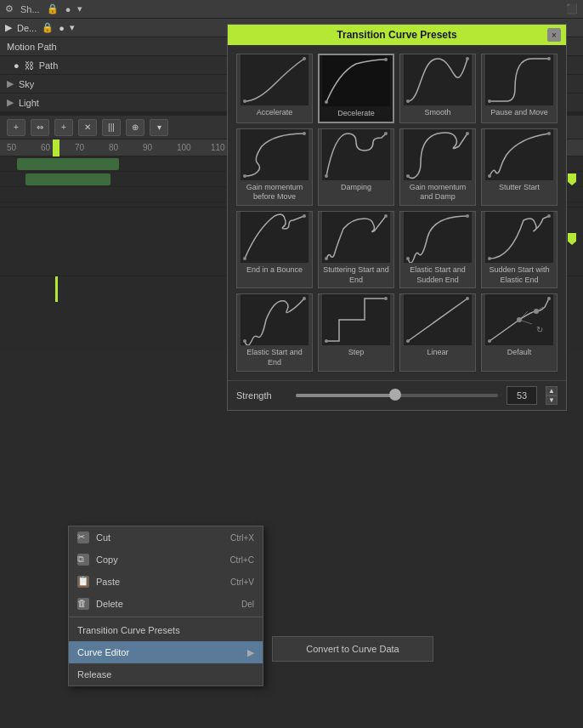 The height and width of the screenshot is (728, 583). I want to click on preset-canvas-end-bounce, so click(275, 237).